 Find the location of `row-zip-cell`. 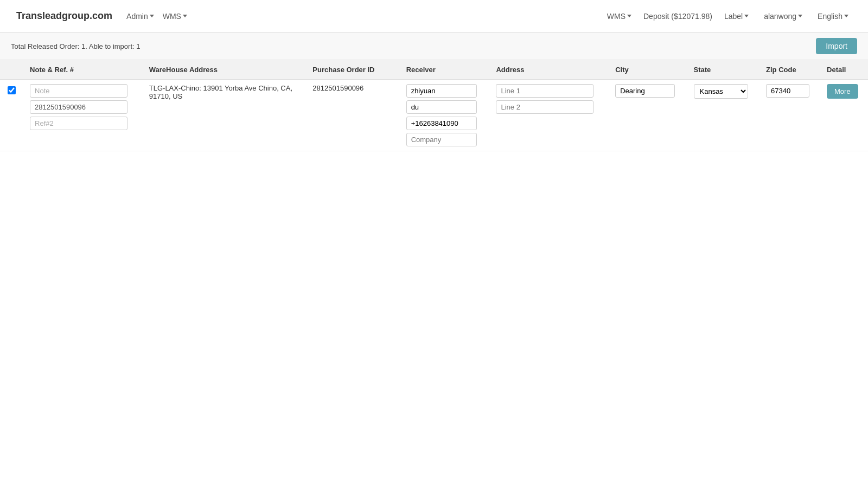

row-zip-cell is located at coordinates (790, 115).